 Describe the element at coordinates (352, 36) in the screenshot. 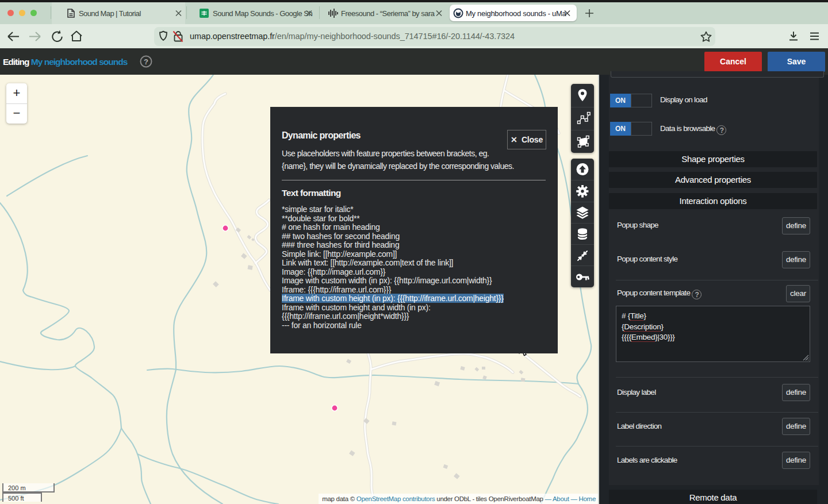

I see `svg-text:umap.openstreetmap.fr/en/map/m: umap.openstreetmap.fr/en/map/my-neighbor…` at that location.